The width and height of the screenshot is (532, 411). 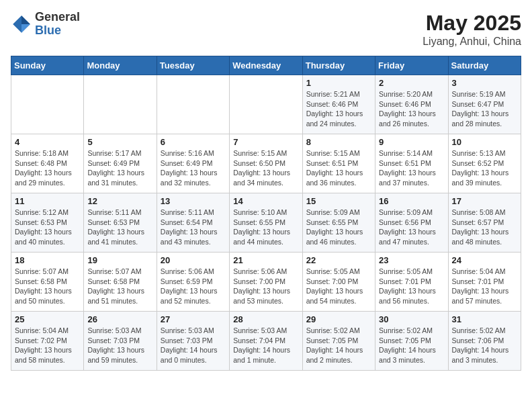 What do you see at coordinates (266, 164) in the screenshot?
I see `table-cell: 7Sunrise: 5:15 AMSunset: 6:50 PMDaylight…` at bounding box center [266, 164].